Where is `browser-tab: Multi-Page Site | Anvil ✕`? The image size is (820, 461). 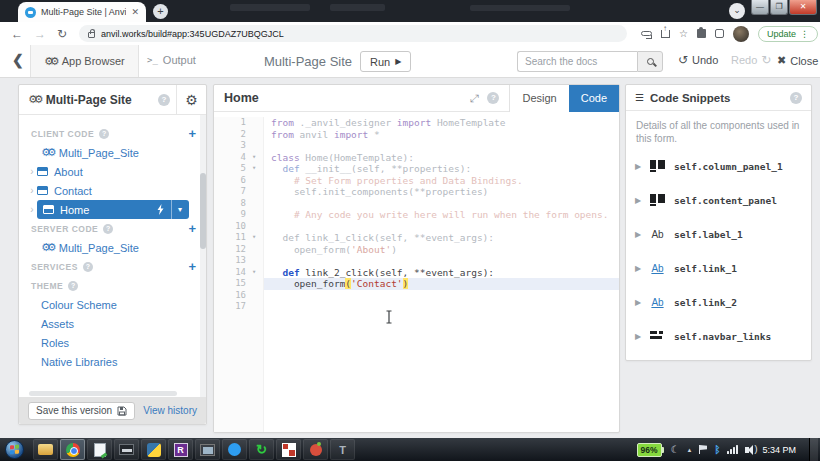
browser-tab: Multi-Page Site | Anvil ✕ is located at coordinates (82, 12).